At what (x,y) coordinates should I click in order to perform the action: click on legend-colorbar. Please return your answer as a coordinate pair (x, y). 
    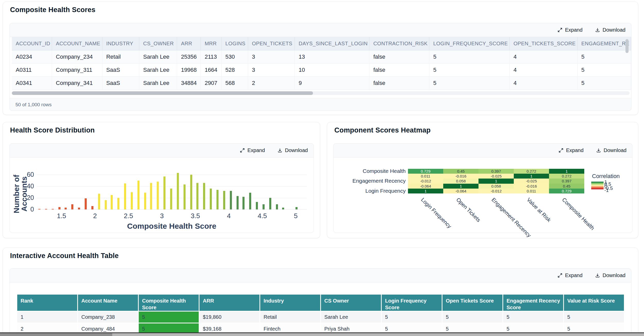
    Looking at the image, I should click on (597, 185).